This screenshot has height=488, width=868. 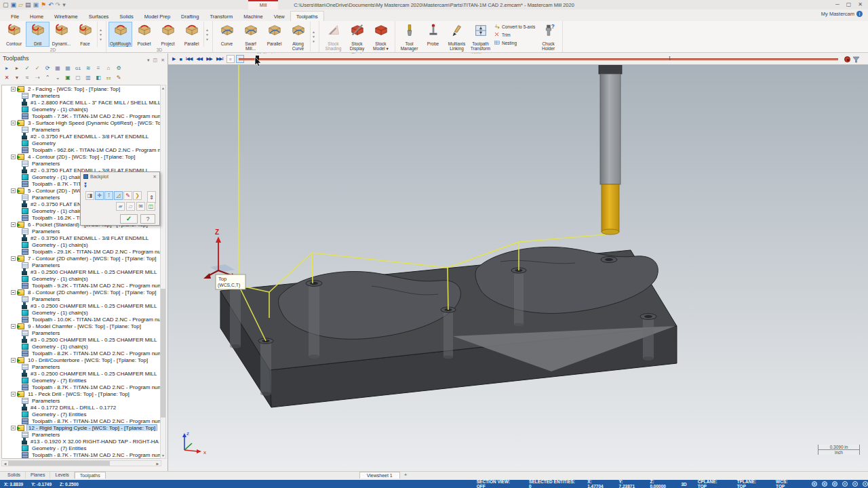 What do you see at coordinates (191, 34) in the screenshot?
I see `parallel-button: Parallel` at bounding box center [191, 34].